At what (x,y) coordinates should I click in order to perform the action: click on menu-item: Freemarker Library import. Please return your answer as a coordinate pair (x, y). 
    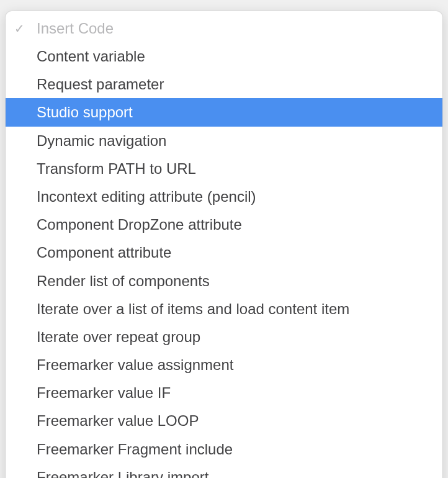
    Looking at the image, I should click on (224, 471).